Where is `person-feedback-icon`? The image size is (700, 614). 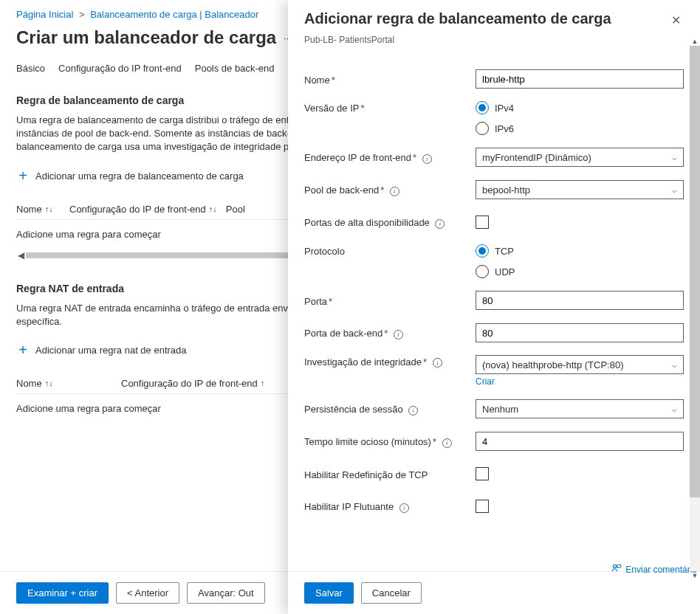 person-feedback-icon is located at coordinates (617, 570).